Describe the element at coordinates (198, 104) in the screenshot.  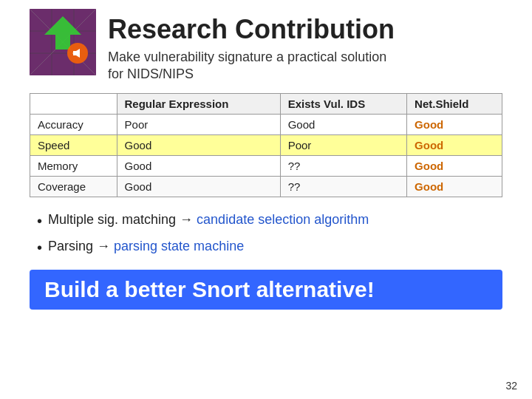
I see `col-header-regex: Regular Expression` at that location.